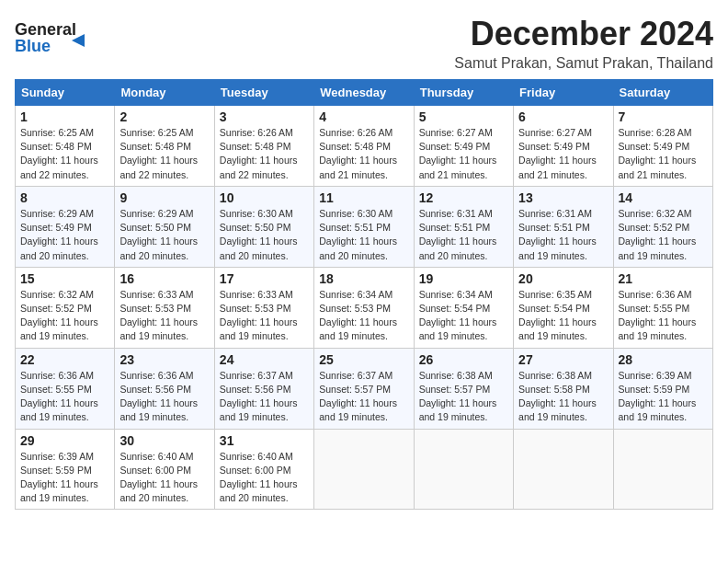 Image resolution: width=728 pixels, height=563 pixels. What do you see at coordinates (364, 307) in the screenshot?
I see `week-row-3: 15Sunrise: 6:32 AMSunset: 5:52 PMDayligh…` at bounding box center [364, 307].